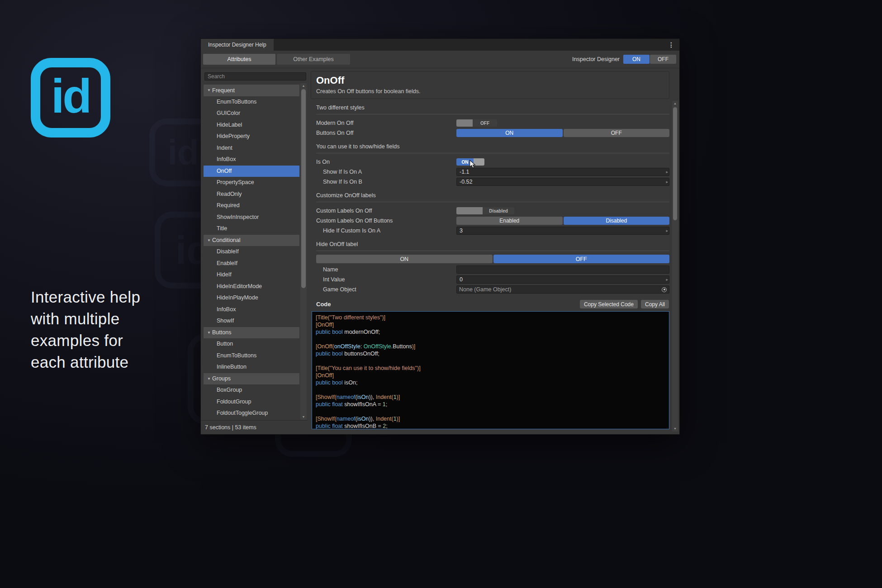 Image resolution: width=882 pixels, height=588 pixels. I want to click on toggle-knob, so click(465, 123).